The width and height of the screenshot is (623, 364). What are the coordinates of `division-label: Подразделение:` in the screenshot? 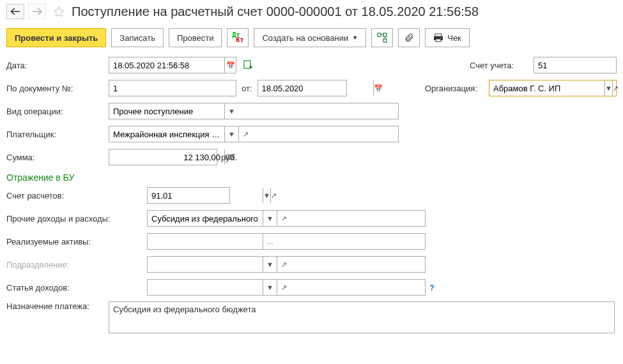 It's located at (77, 264).